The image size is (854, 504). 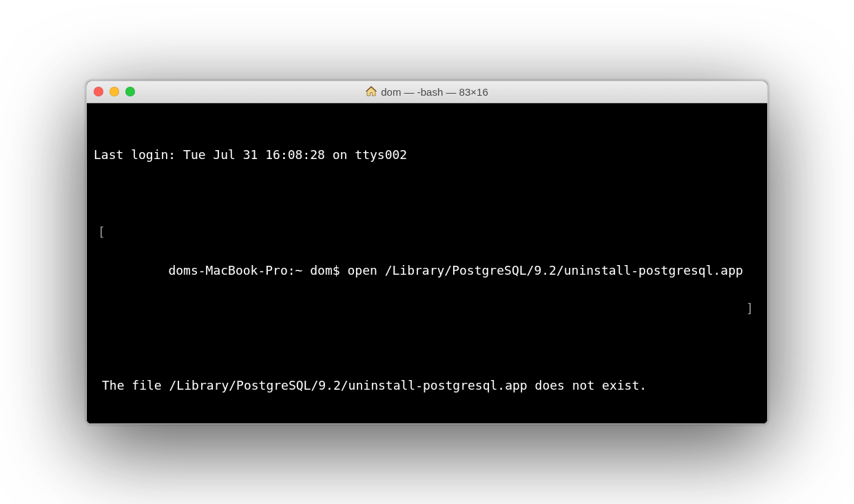 I want to click on window-title-text: dom — -bash — 83×16, so click(x=435, y=92).